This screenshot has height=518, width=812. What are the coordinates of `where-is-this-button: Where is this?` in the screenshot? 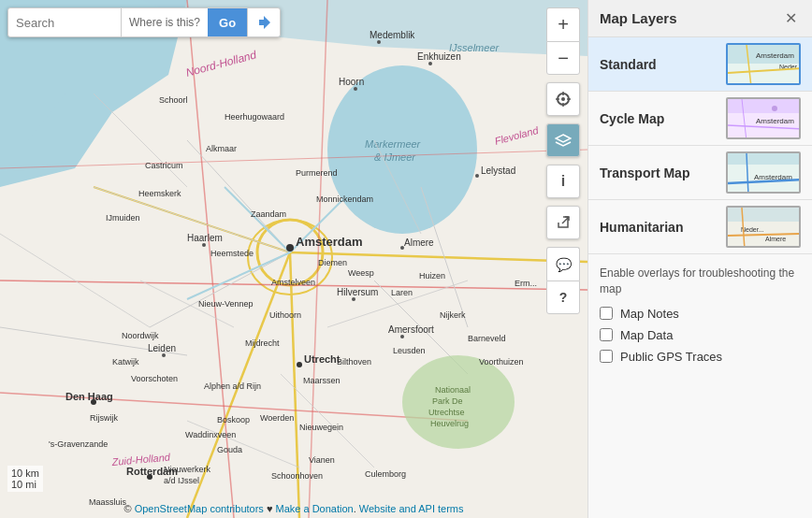 It's located at (165, 22).